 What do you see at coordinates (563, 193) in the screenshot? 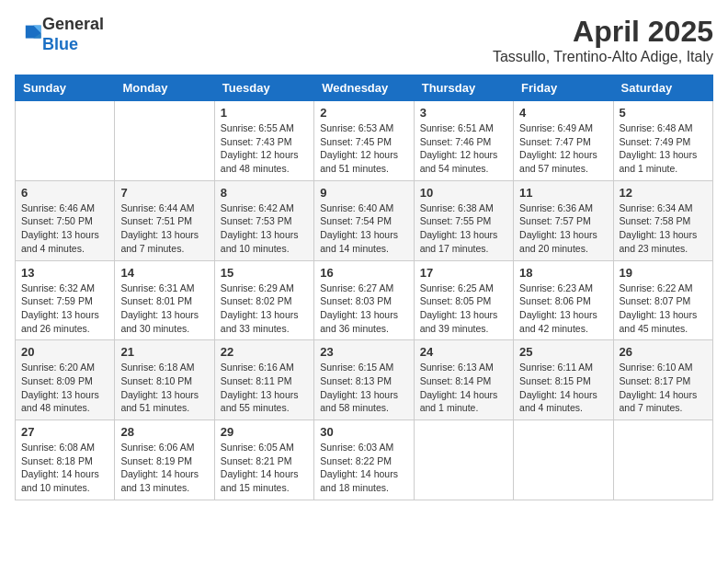
I see `day-number: 11` at bounding box center [563, 193].